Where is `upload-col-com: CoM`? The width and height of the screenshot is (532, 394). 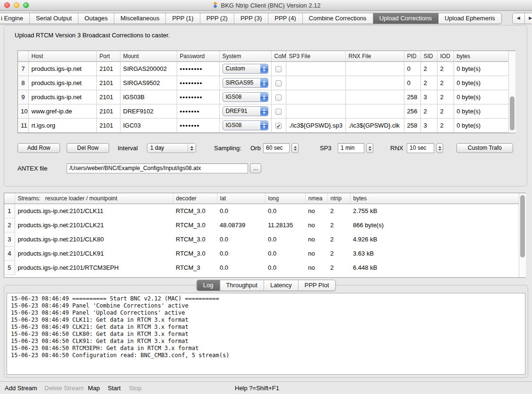
upload-col-com: CoM is located at coordinates (279, 57).